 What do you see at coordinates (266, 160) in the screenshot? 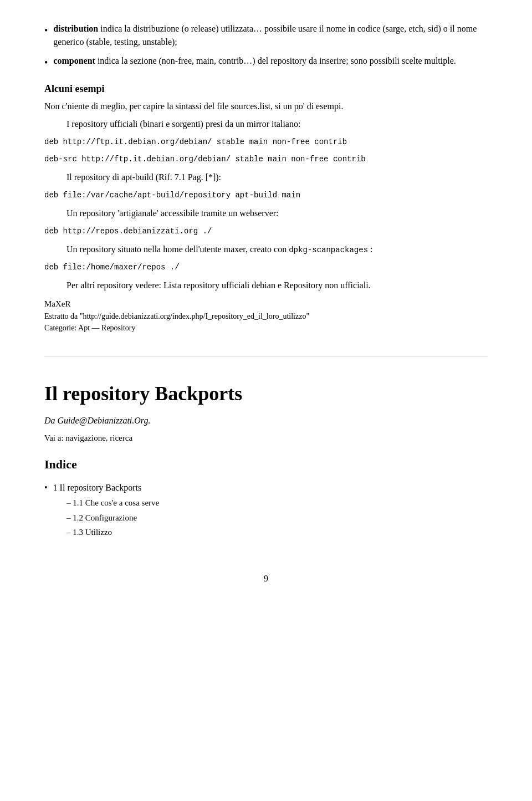
I see `code-official-2: deb-src http://ftp.it.debian.org/debian/…` at bounding box center [266, 160].